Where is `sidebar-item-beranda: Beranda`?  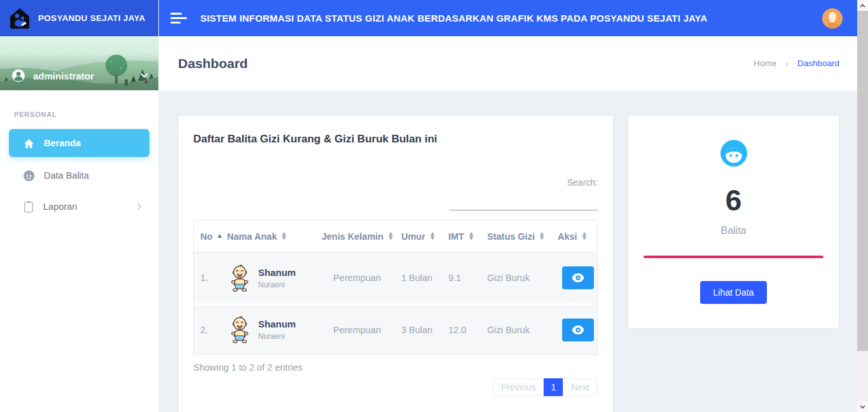 sidebar-item-beranda: Beranda is located at coordinates (79, 143).